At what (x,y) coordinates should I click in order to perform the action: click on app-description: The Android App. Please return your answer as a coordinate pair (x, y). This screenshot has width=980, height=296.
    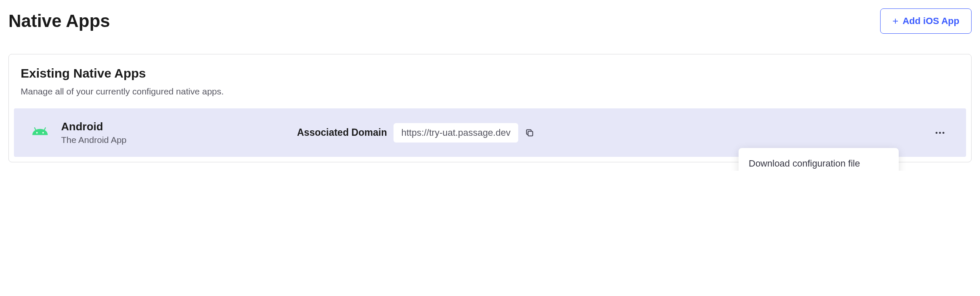
    Looking at the image, I should click on (179, 140).